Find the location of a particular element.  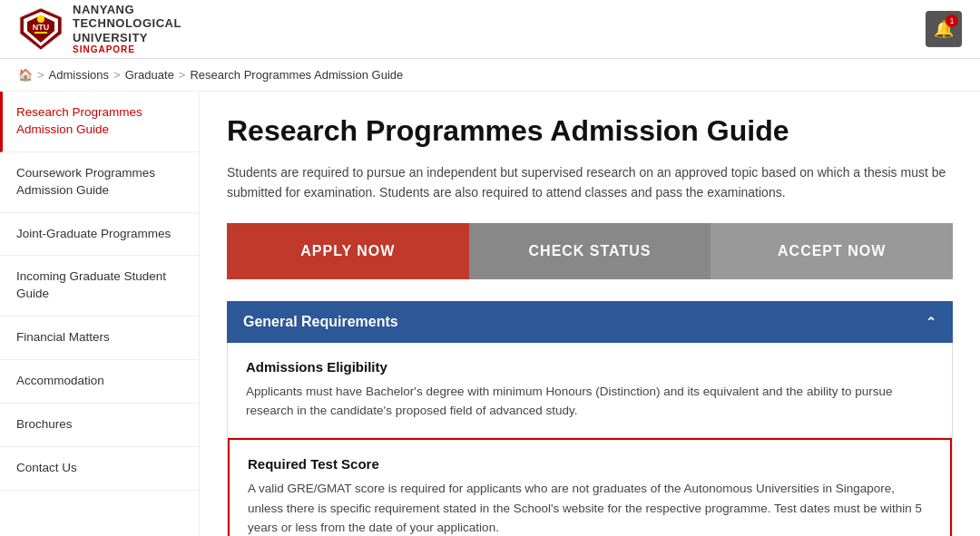

logo-area: NTU NANYANGTECHNOLOGICALUNIVERSITY SINGA… is located at coordinates (100, 29).